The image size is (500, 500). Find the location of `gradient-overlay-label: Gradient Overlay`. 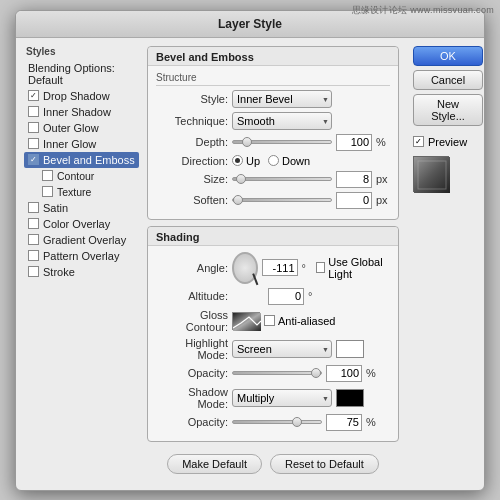

gradient-overlay-label: Gradient Overlay is located at coordinates (84, 240).